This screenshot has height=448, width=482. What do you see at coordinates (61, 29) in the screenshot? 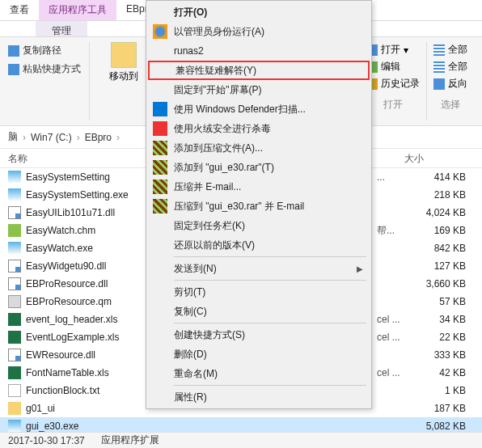
I see `tab-manage: 管理` at bounding box center [61, 29].